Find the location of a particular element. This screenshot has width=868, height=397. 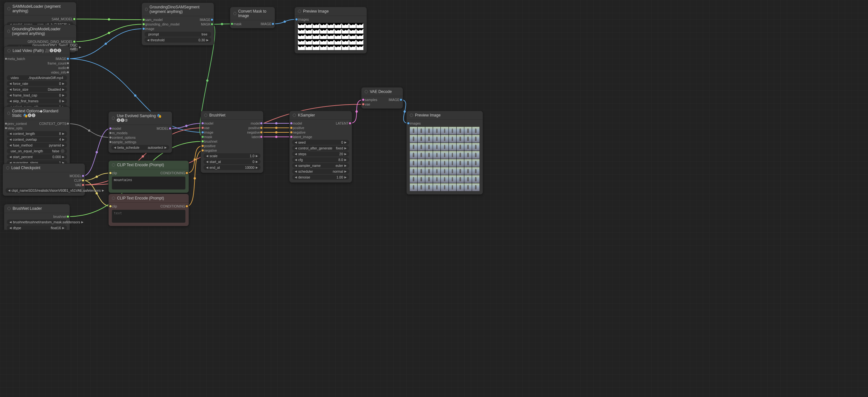

node-title: Use Evolved Sampling 🎭🅐🅓② is located at coordinates (140, 118).